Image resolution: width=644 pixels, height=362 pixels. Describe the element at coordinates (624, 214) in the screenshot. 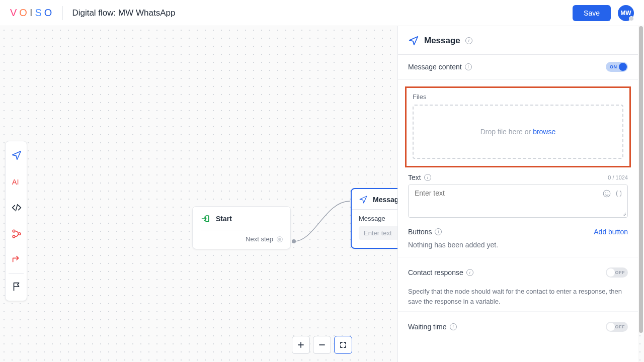

I see `resize-handle` at that location.